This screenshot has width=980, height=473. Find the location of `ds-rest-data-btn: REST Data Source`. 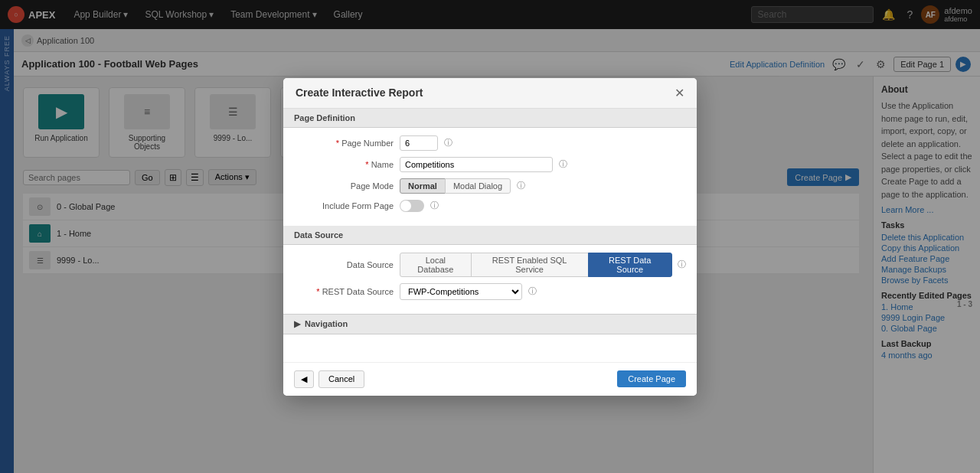

ds-rest-data-btn: REST Data Source is located at coordinates (631, 265).